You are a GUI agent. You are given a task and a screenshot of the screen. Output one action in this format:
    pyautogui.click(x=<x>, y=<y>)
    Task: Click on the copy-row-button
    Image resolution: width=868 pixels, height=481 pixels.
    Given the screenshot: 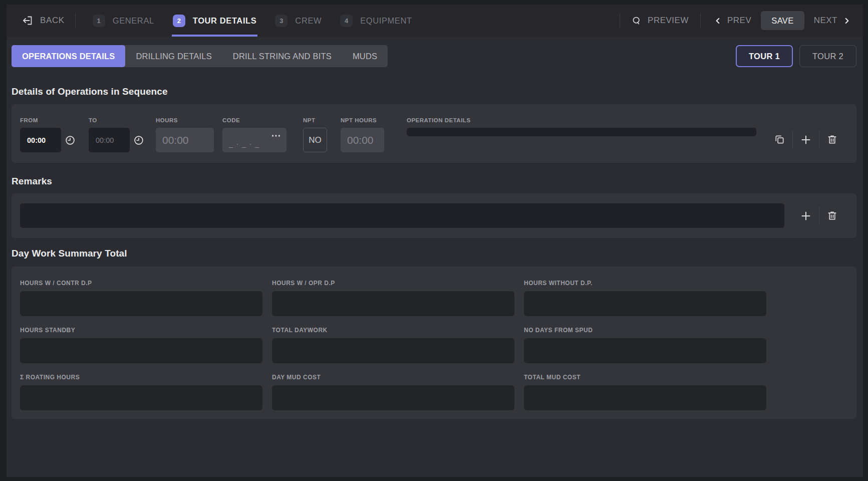 What is the action you would take?
    pyautogui.click(x=779, y=139)
    